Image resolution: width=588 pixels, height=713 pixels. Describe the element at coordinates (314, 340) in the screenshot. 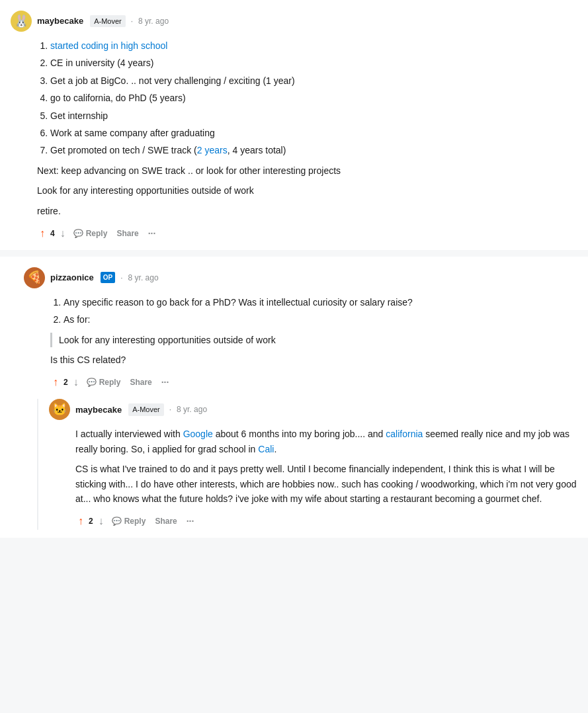

I see `blockquote: Look for any interesting opportunities o…` at that location.